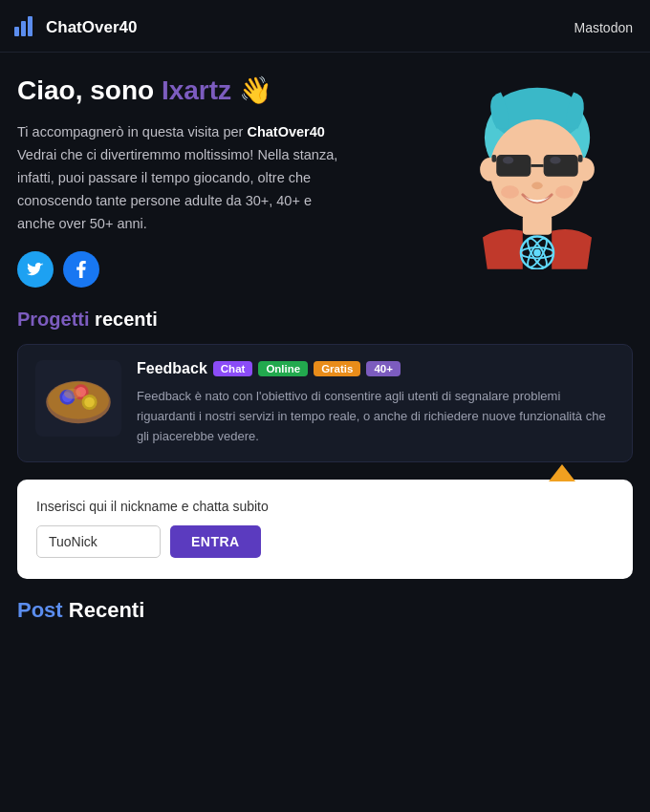  What do you see at coordinates (336, 369) in the screenshot?
I see `badge-gratis: Gratis` at bounding box center [336, 369].